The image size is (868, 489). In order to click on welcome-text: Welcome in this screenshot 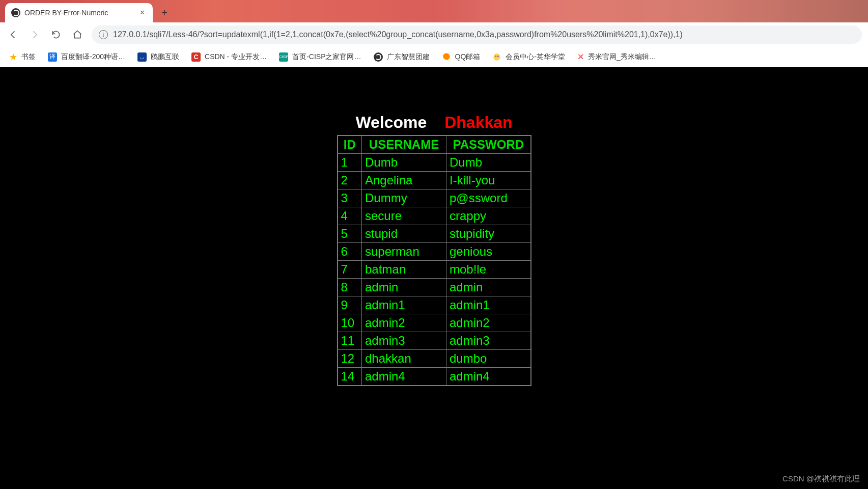, I will do `click(391, 122)`.